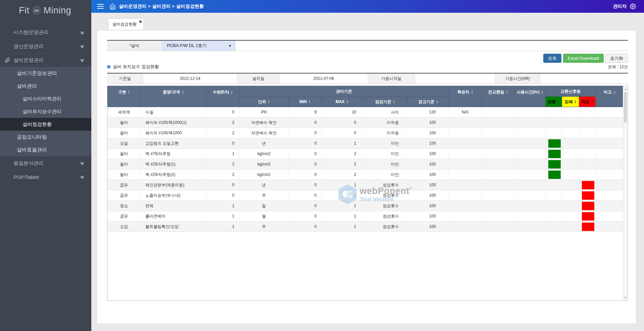 The height and width of the screenshot is (331, 644). I want to click on sidebar-item: POP/Tablet ∨, so click(46, 177).